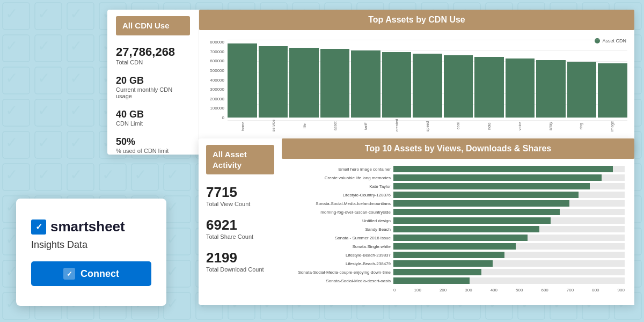 The width and height of the screenshot is (644, 322). What do you see at coordinates (153, 115) in the screenshot?
I see `cdn-limit-value: 40 GB` at bounding box center [153, 115].